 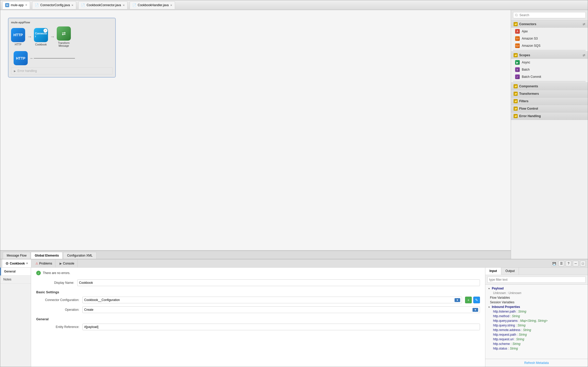 I want to click on connectors-label: Connectors, so click(x=528, y=24).